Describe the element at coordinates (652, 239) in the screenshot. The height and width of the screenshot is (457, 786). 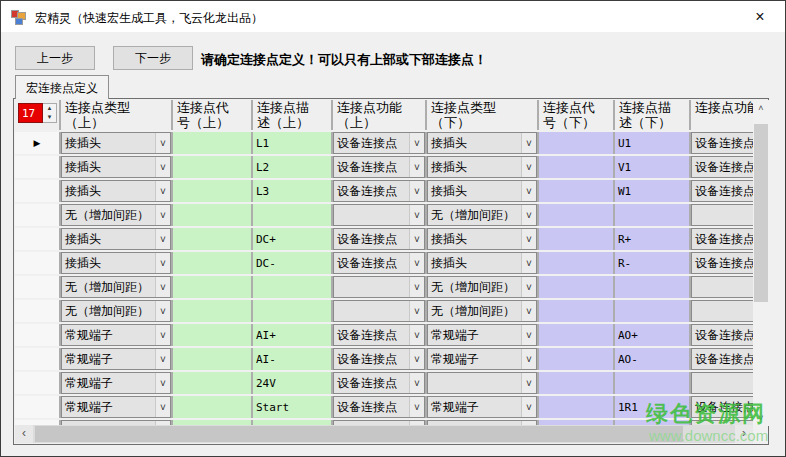
I see `desc-down-cell: R+` at that location.